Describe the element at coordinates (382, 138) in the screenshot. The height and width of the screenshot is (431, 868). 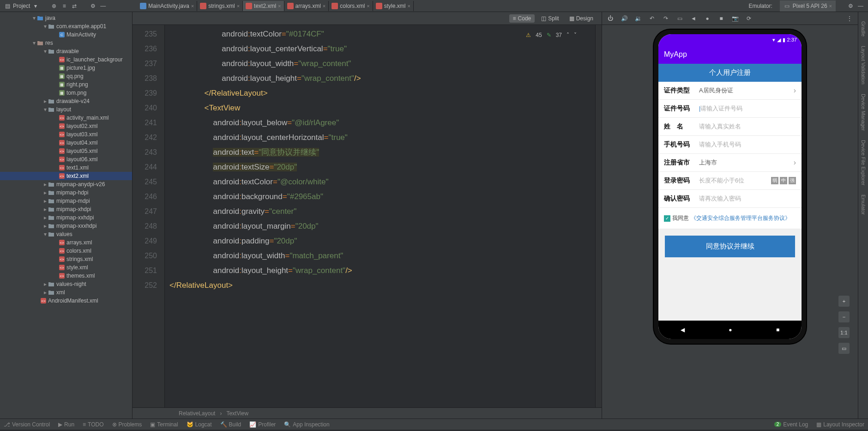
I see `code-line: android:layout_centerHorizontal="true"` at that location.